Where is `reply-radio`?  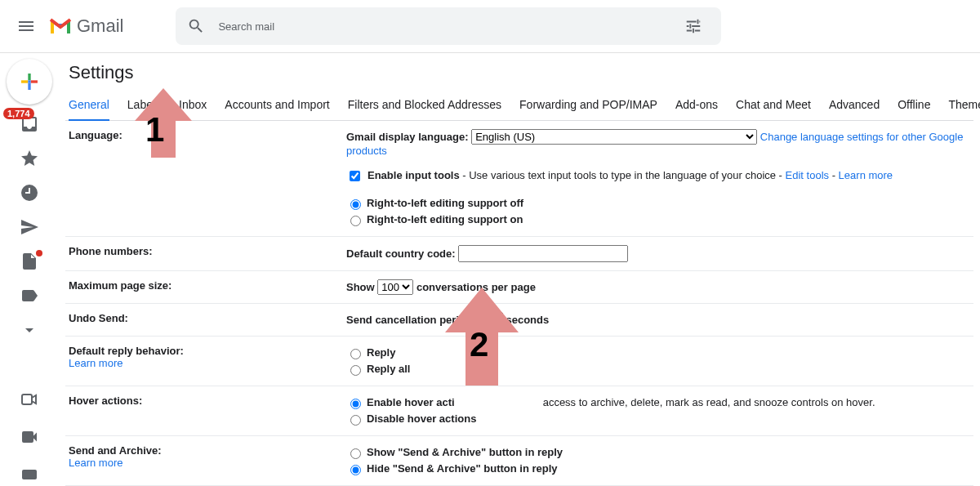
reply-radio is located at coordinates (356, 354).